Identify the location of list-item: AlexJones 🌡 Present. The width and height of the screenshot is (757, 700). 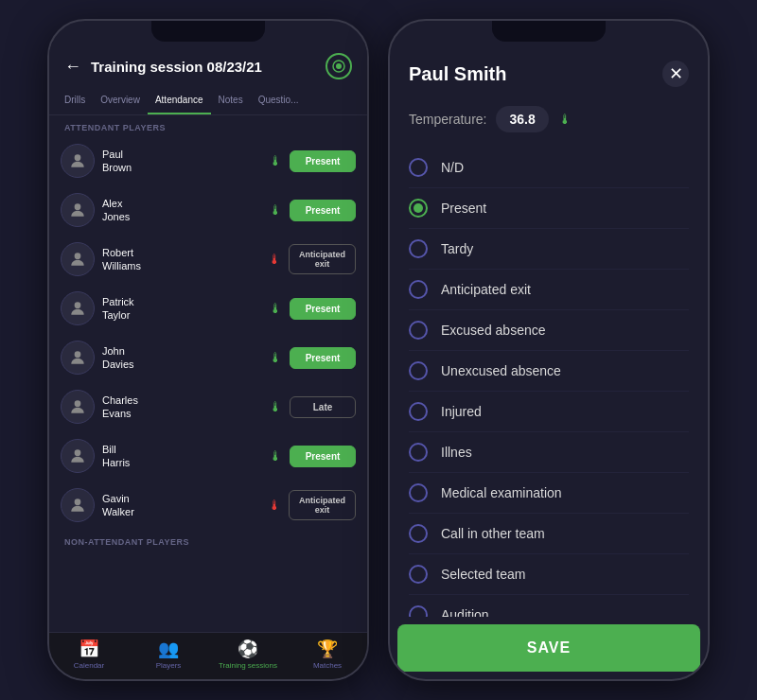
(208, 210).